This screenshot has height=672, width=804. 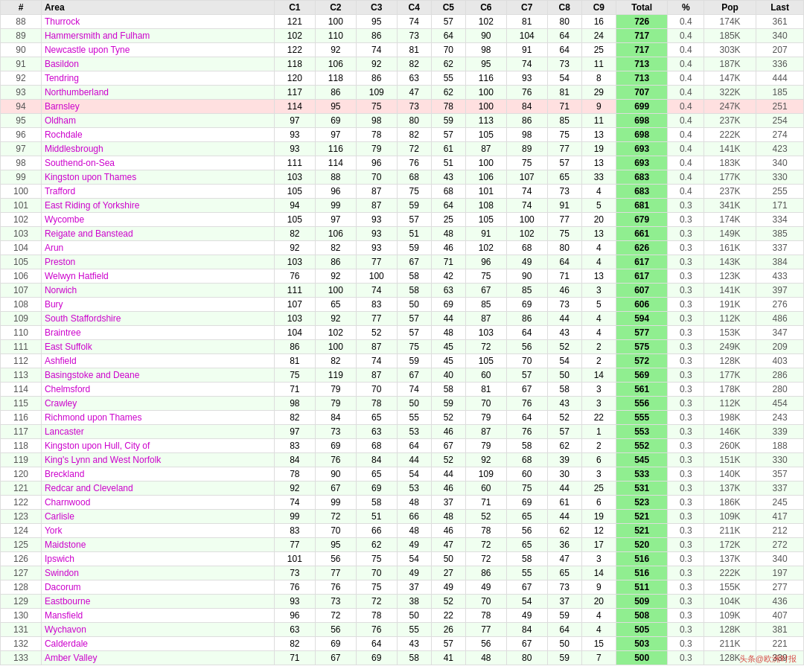 I want to click on table-row: 114Chelmsford717970745881675835610.3178K…, so click(x=402, y=390).